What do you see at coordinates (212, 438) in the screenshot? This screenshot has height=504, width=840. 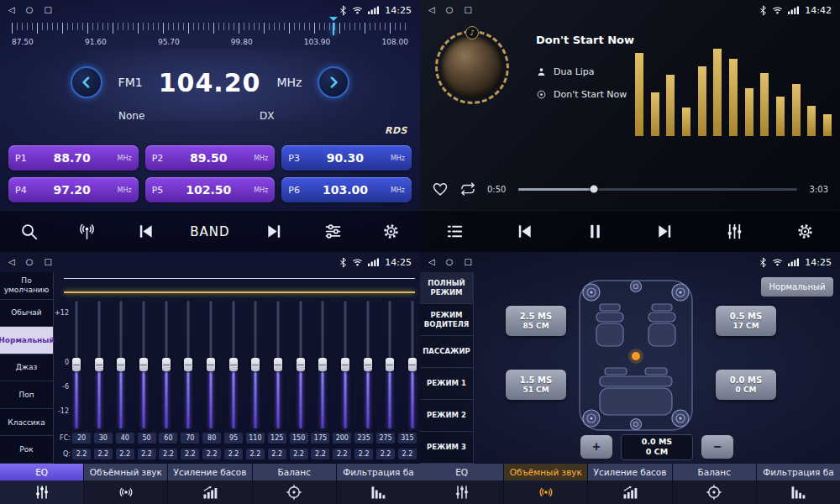 I see `band-frequency-value: 80` at bounding box center [212, 438].